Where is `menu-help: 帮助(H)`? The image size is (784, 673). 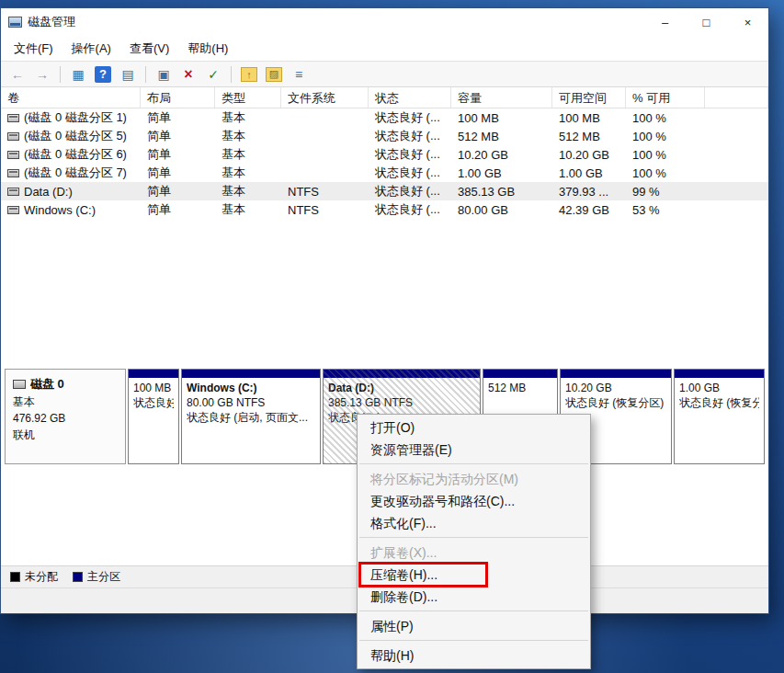
menu-help: 帮助(H) is located at coordinates (208, 49).